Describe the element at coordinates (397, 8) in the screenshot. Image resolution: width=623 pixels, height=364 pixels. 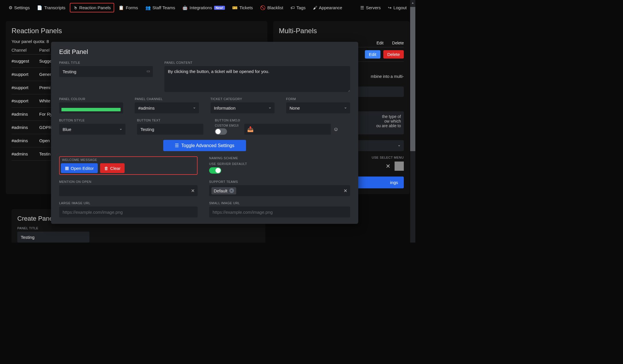
I see `nav-logout: ↪Logout` at that location.